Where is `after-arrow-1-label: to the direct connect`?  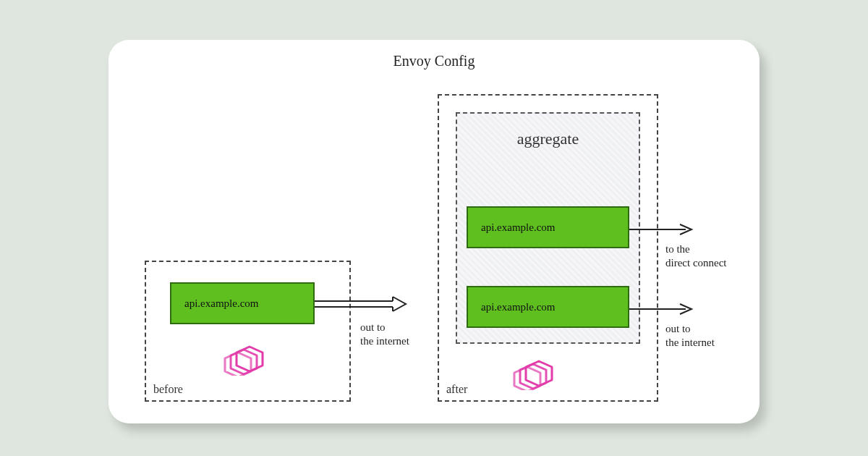 after-arrow-1-label: to the direct connect is located at coordinates (696, 256).